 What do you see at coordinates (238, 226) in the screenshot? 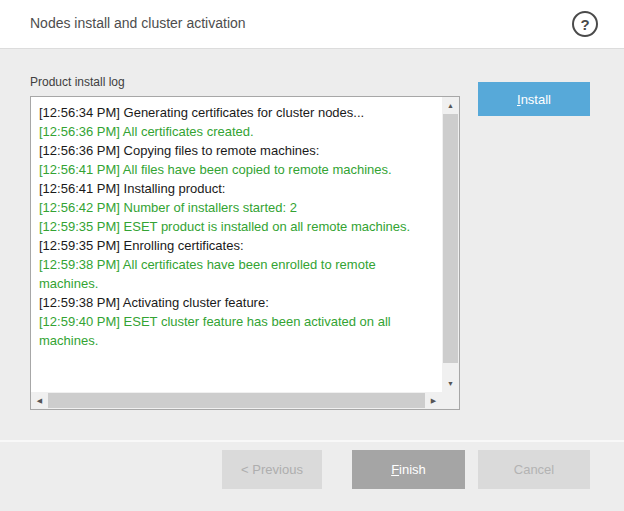
I see `log-line: [12:59:35 PM] ESET product is installed …` at bounding box center [238, 226].